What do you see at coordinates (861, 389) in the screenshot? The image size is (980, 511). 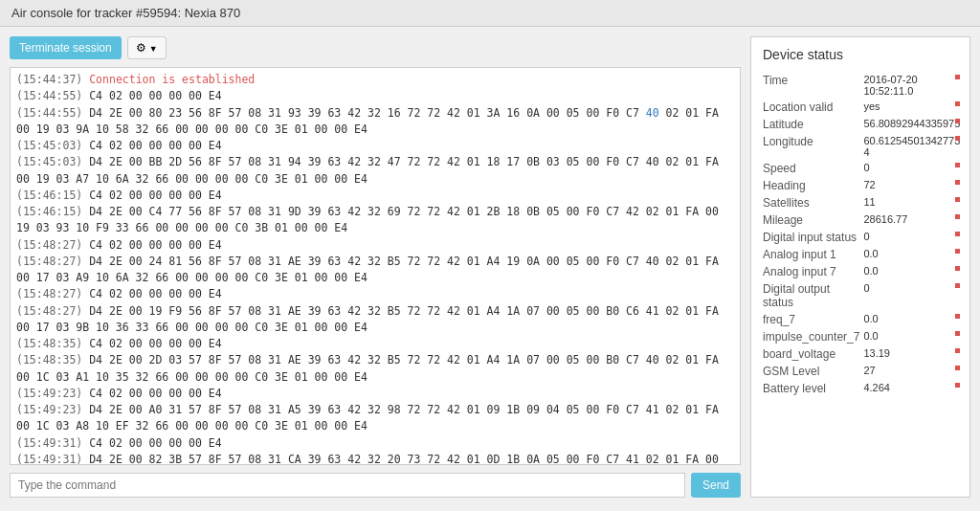 I see `status-row: Battery level 4.264` at bounding box center [861, 389].